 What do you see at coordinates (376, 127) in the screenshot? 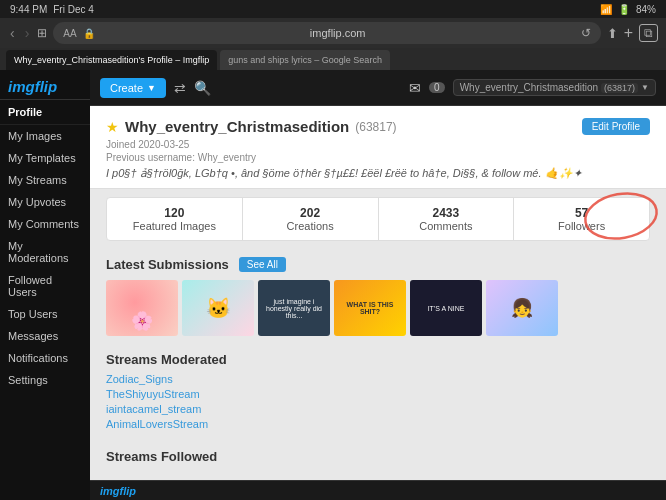
I see `profile-userid: (63817)` at bounding box center [376, 127].